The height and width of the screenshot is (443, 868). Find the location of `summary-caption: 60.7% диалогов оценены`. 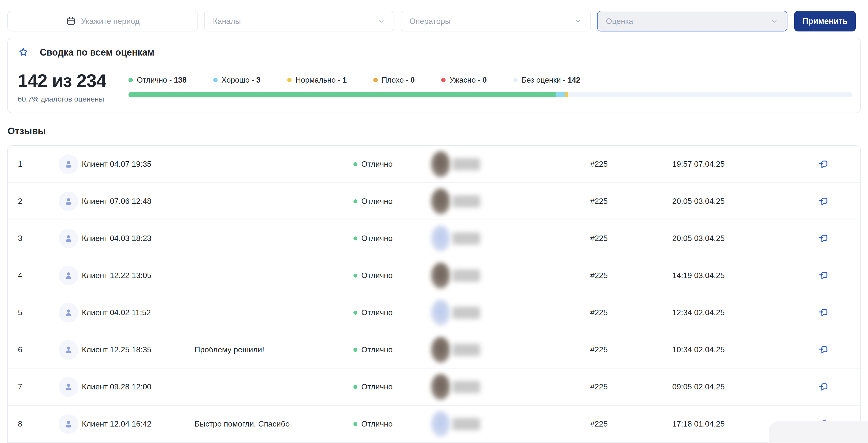

summary-caption: 60.7% диалогов оценены is located at coordinates (73, 99).